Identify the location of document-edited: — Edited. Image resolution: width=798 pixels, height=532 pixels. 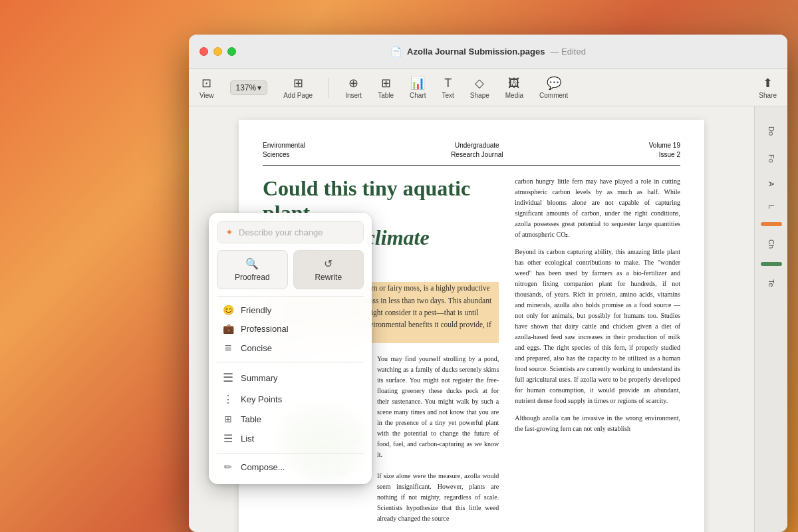
(568, 52).